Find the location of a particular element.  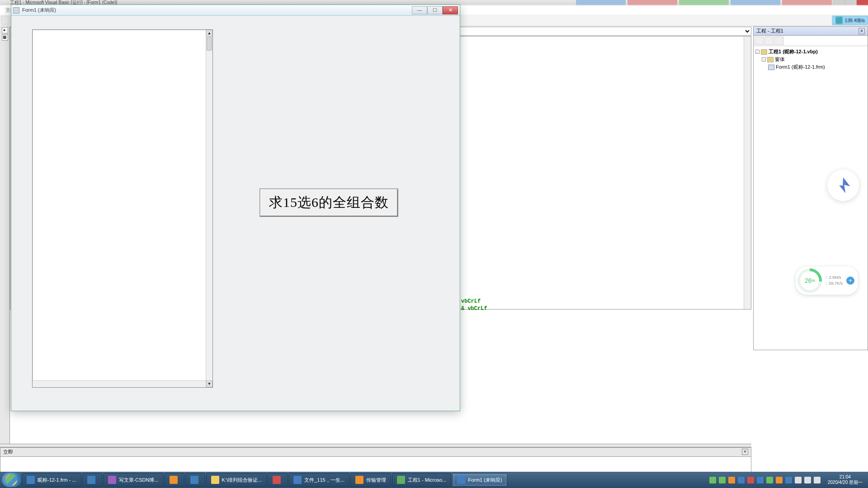

taskbar-item-label: 工程1 - Microso... is located at coordinates (427, 480).